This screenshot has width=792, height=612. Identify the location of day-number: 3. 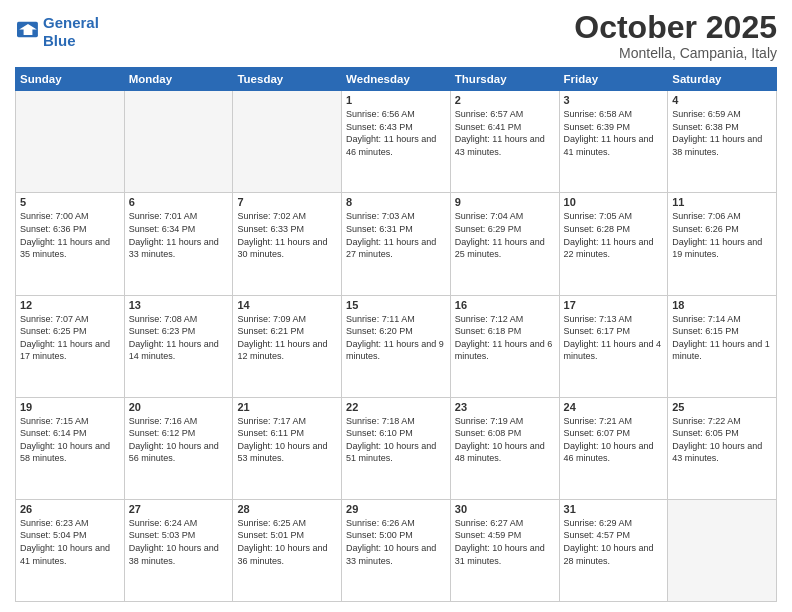
(614, 100).